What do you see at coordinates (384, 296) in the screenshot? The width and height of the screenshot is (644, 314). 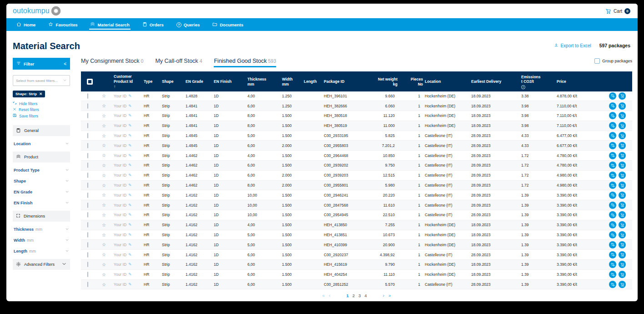 I see `next-page-button: ›` at bounding box center [384, 296].